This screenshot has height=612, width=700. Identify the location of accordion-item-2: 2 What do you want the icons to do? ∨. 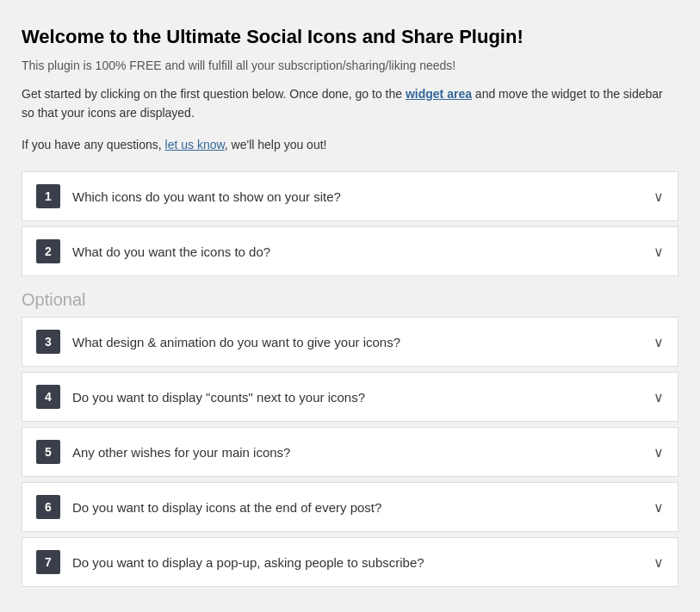
(350, 251).